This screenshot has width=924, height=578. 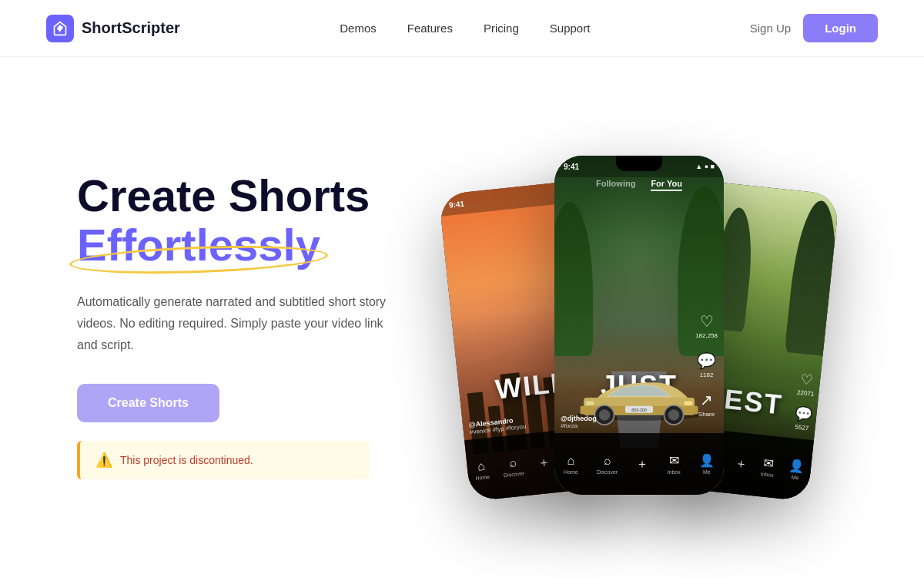 I want to click on center-author-tags: #forza, so click(x=579, y=425).